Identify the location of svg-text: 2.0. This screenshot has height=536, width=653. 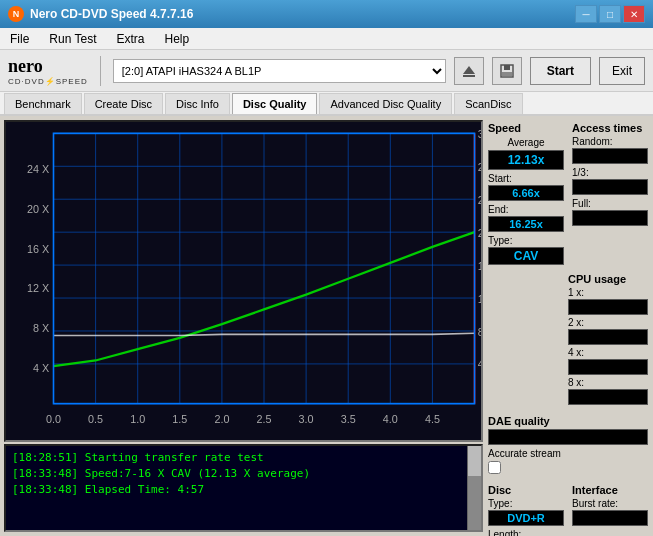
(222, 419).